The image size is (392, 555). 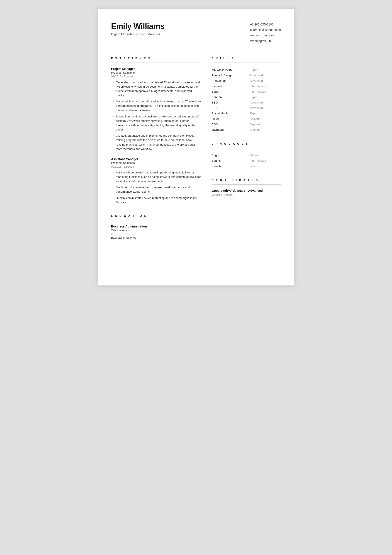 I want to click on skill-row-9: HTMLBeginner, so click(x=246, y=119).